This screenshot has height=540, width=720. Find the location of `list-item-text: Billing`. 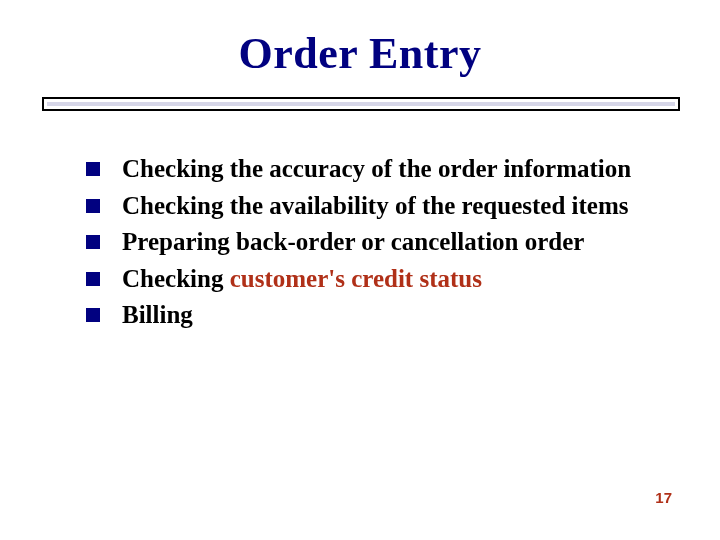

list-item-text: Billing is located at coordinates (158, 316).